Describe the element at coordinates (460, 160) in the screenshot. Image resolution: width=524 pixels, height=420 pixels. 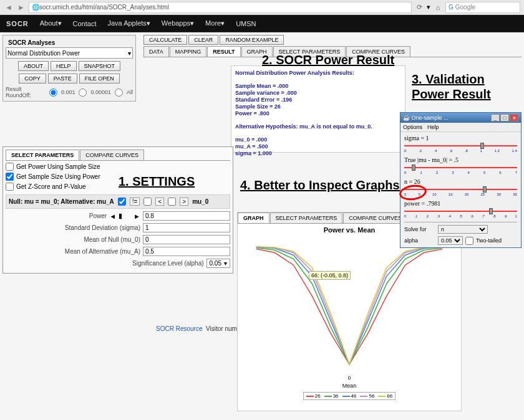
I see `java-diff-label: True |mu - mu_0| = .5` at that location.